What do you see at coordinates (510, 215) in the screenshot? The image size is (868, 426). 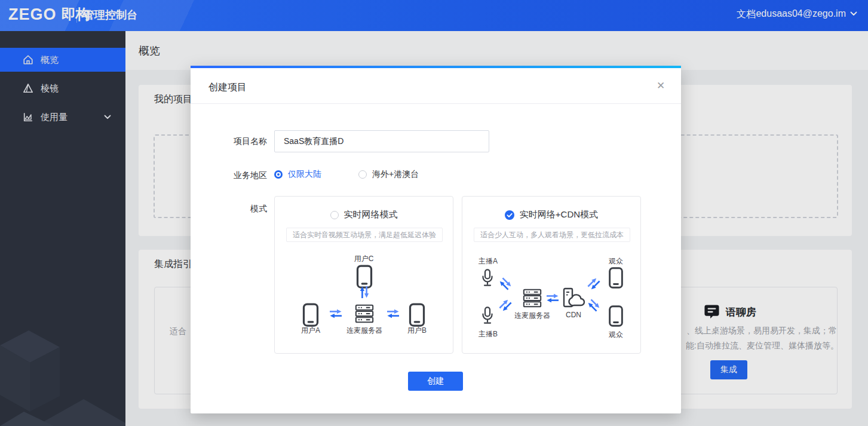 I see `check-circle-icon` at bounding box center [510, 215].